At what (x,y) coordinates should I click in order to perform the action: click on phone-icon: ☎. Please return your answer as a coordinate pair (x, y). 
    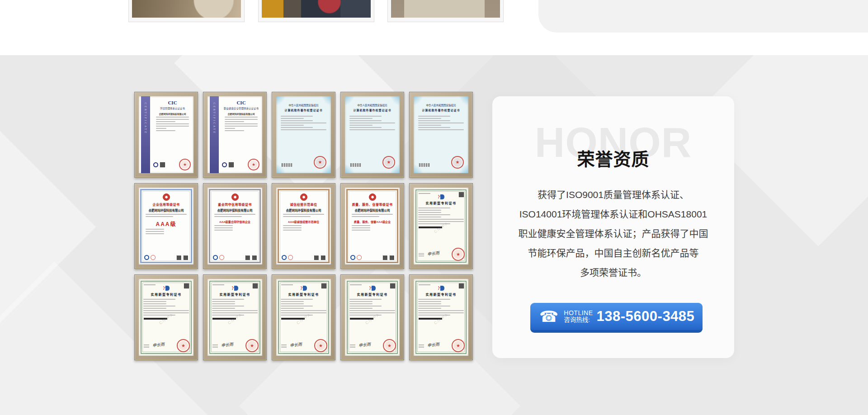
    Looking at the image, I should click on (549, 316).